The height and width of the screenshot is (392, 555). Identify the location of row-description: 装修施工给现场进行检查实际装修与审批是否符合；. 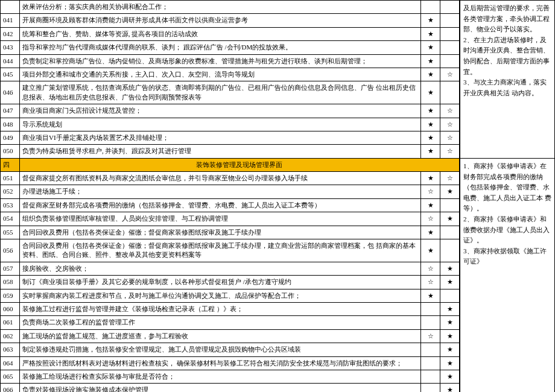
(220, 376).